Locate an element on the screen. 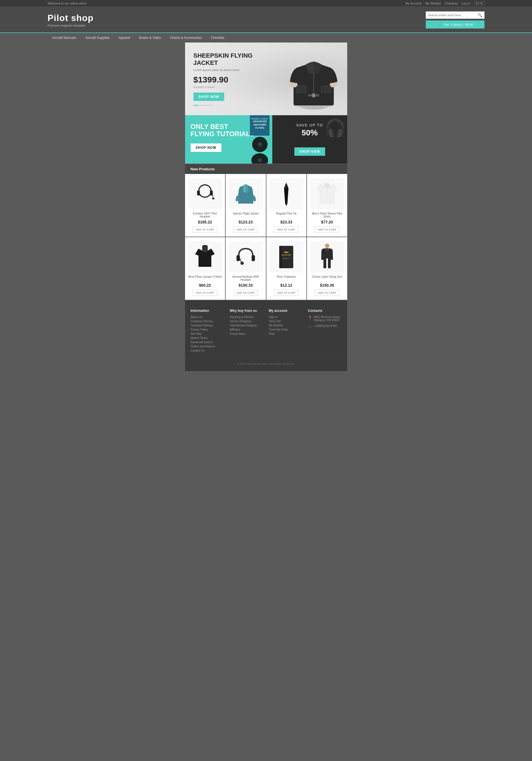 The image size is (532, 761). product-image-book: AVIATOR MANUAL is located at coordinates (287, 257).